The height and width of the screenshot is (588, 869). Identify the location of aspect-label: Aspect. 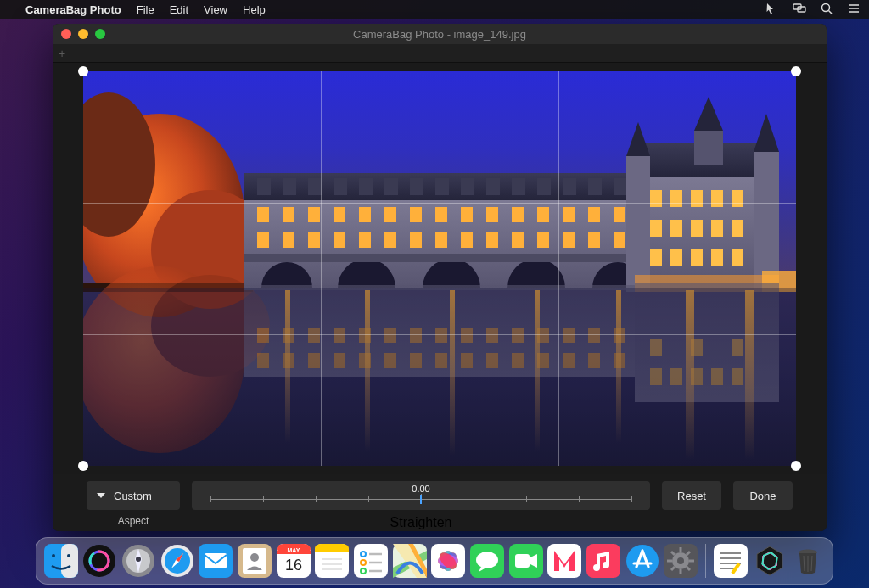
(134, 521).